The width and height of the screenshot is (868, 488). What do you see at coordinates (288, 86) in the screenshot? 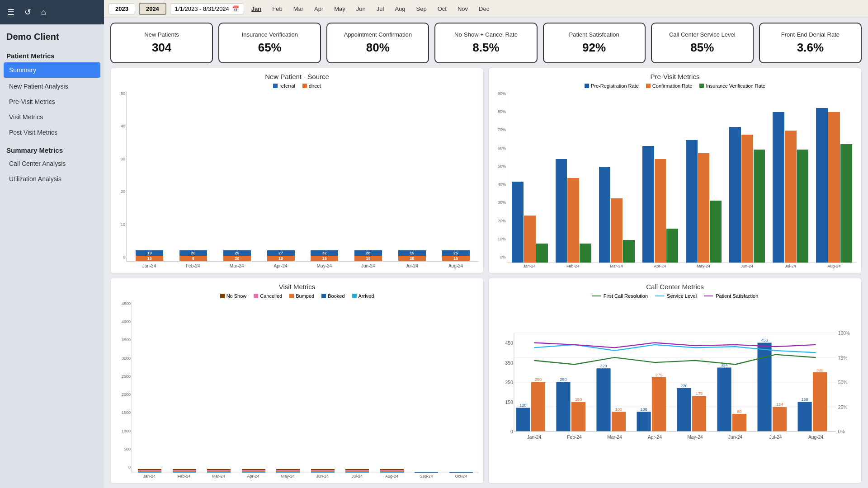
I see `legend-referral-label: referral` at bounding box center [288, 86].